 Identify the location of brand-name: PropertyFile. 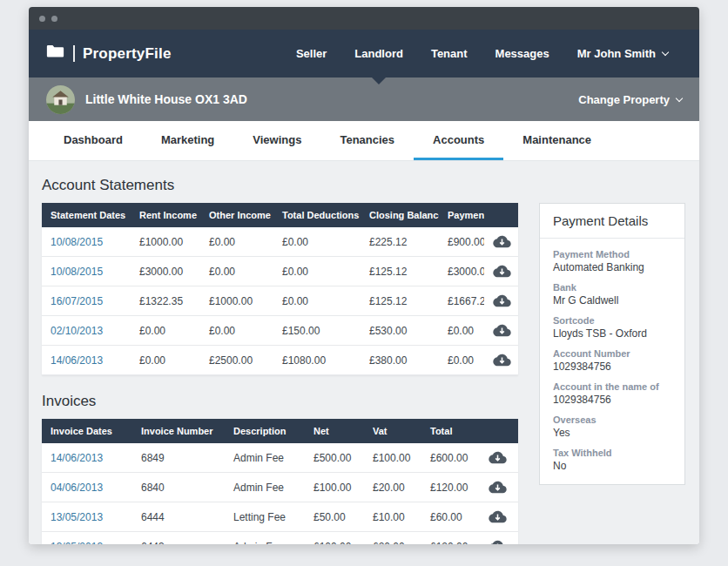
(127, 54).